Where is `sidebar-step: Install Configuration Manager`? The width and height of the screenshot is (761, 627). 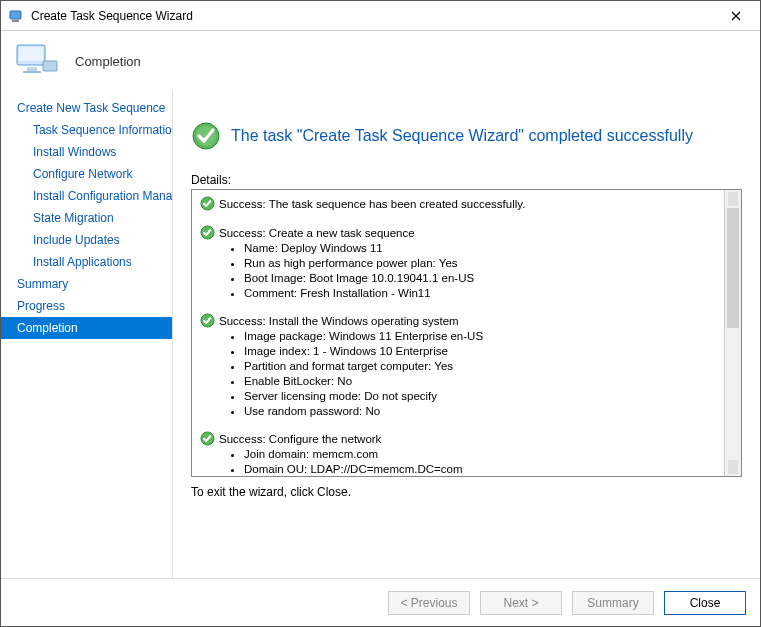
sidebar-step: Install Configuration Manager is located at coordinates (86, 196).